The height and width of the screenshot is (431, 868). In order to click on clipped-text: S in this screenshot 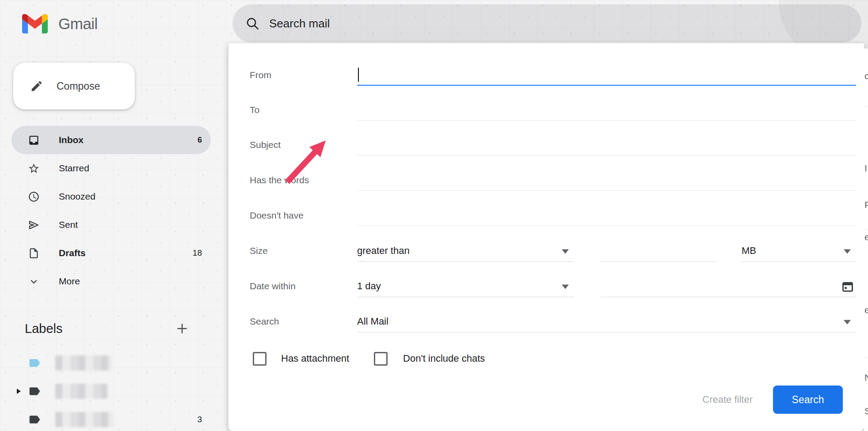, I will do `click(866, 411)`.